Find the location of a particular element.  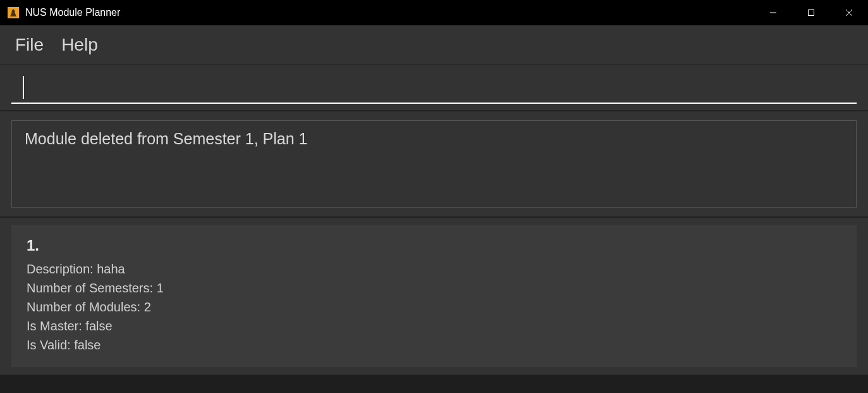

plan-modules-label: Number of Modules: is located at coordinates (85, 307).